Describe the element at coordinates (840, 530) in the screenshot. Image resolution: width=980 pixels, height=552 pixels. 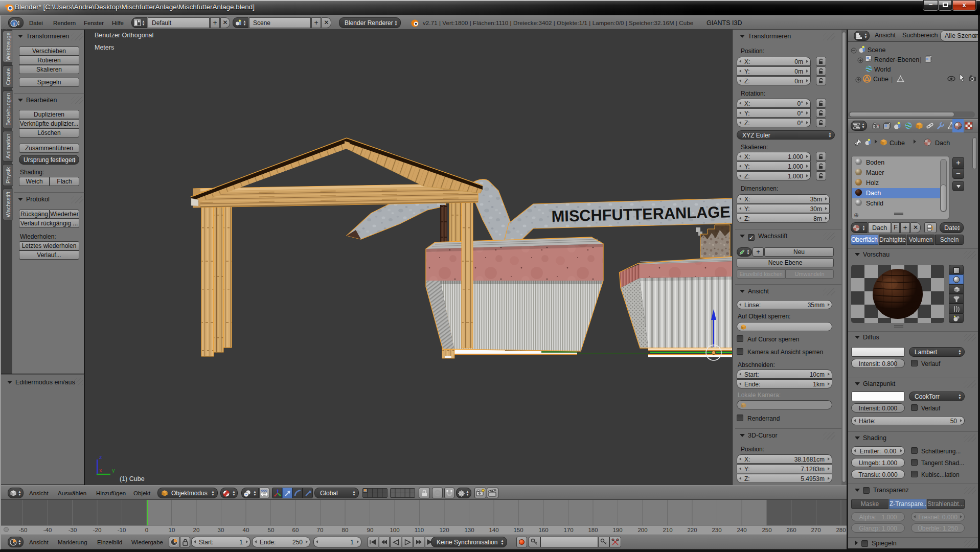
I see `svg-text: 280` at that location.